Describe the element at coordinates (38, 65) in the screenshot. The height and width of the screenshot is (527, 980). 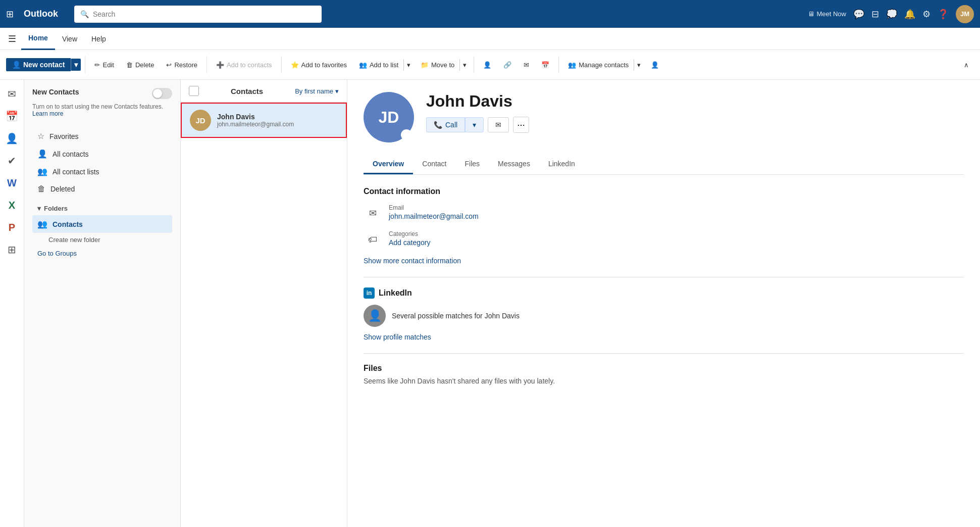
I see `new-contact-button: 👤 New contact` at that location.